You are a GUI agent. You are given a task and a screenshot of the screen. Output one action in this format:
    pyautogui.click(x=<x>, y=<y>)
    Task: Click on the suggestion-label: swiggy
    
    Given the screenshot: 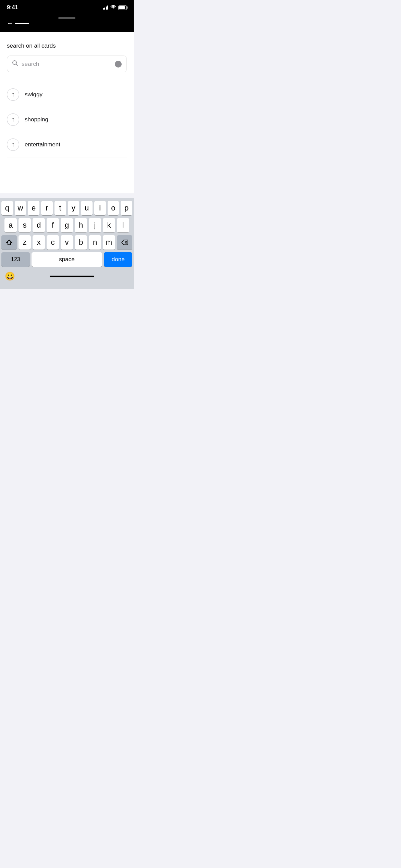 What is the action you would take?
    pyautogui.click(x=34, y=95)
    